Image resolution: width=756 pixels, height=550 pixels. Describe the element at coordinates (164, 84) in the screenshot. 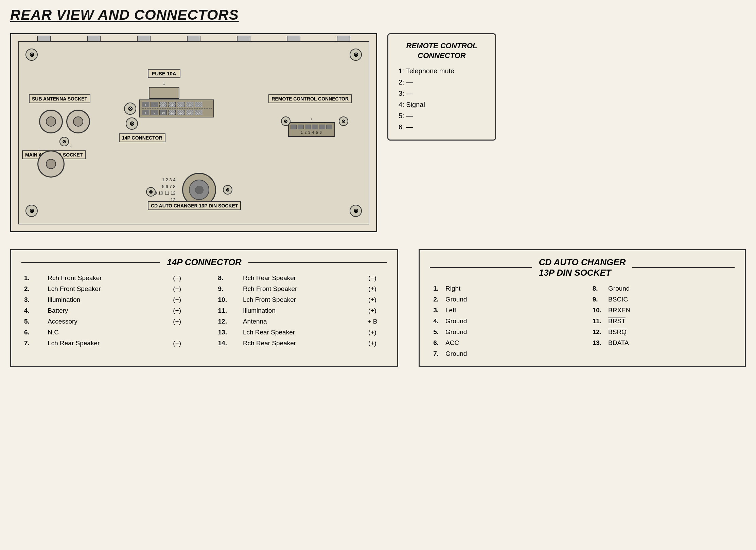

I see `fuse-block: FUSE 10A ↓` at that location.